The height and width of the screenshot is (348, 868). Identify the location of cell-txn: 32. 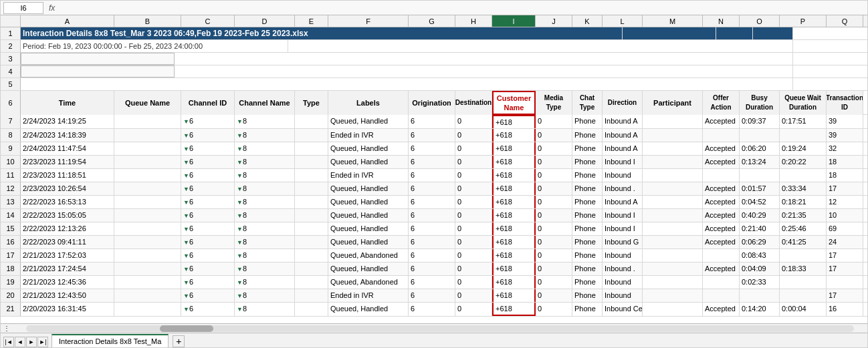
(845, 148).